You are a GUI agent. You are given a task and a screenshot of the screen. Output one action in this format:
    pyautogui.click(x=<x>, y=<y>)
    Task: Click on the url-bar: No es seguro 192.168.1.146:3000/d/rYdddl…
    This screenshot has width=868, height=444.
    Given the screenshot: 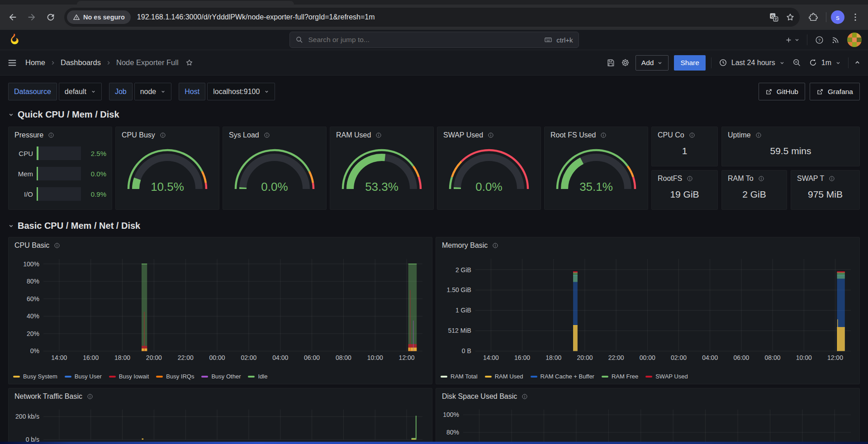 What is the action you would take?
    pyautogui.click(x=432, y=17)
    